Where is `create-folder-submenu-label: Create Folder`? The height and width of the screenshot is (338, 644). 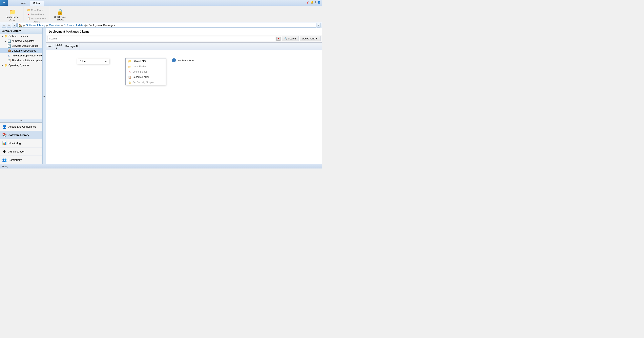
create-folder-submenu-label: Create Folder is located at coordinates (140, 61).